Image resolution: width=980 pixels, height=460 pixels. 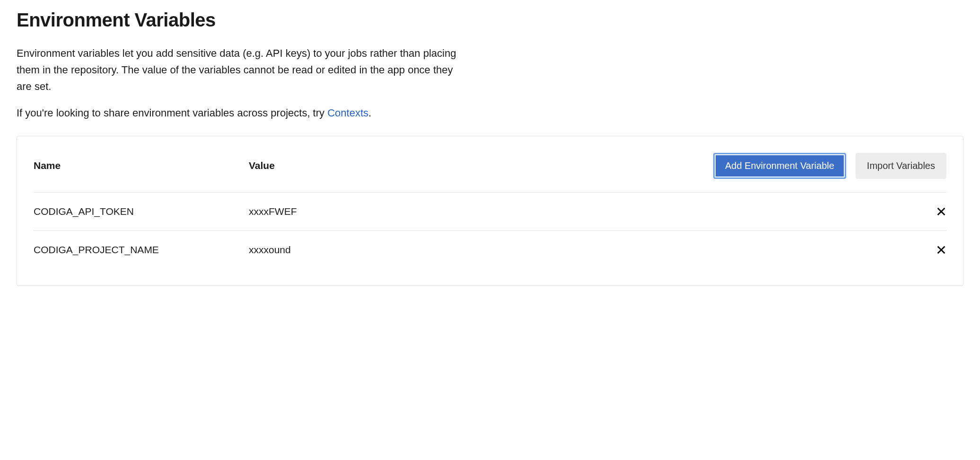 I want to click on column-header-value: Value, so click(x=481, y=166).